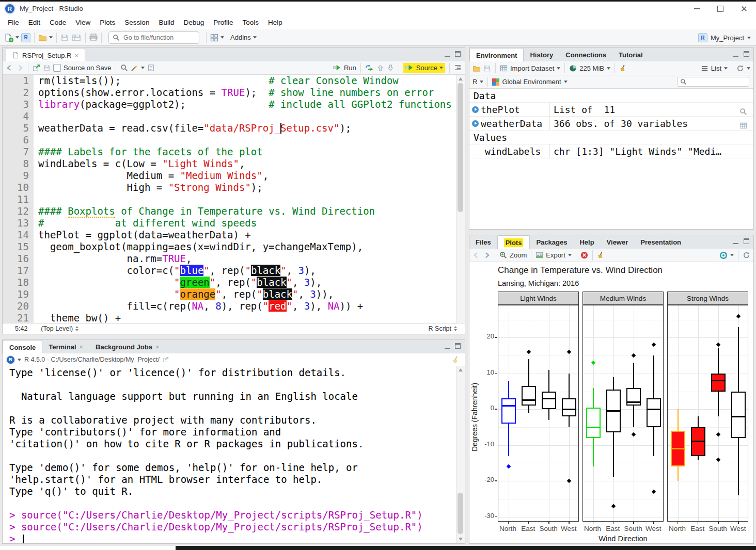 This screenshot has height=550, width=756. I want to click on console-tab-console: Console, so click(23, 347).